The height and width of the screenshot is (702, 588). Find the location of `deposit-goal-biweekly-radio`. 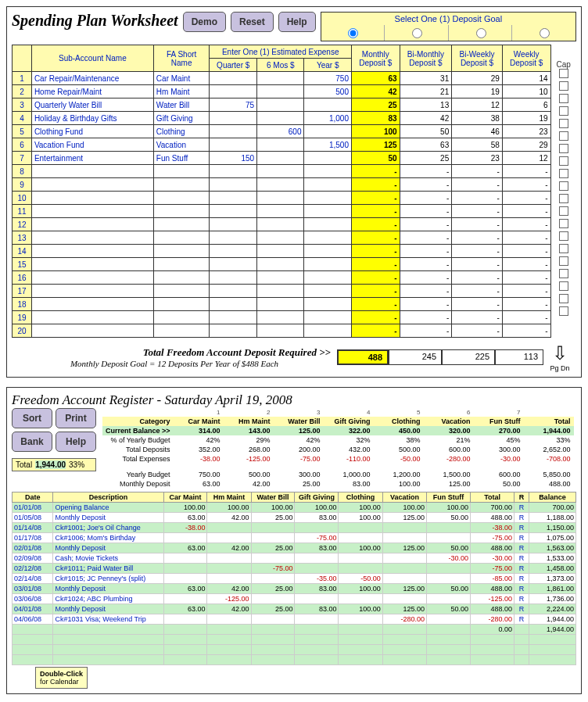

deposit-goal-biweekly-radio is located at coordinates (482, 33).